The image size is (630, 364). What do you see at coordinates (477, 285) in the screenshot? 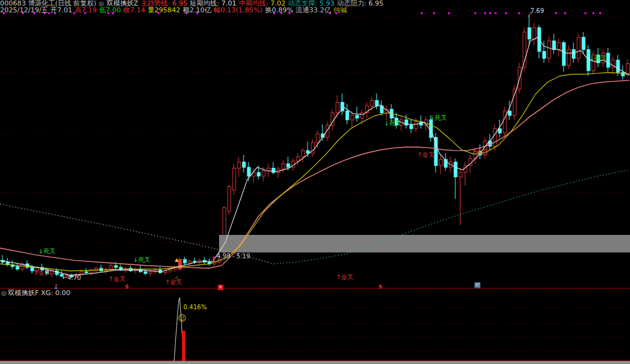
I see `cai-icon: 财` at bounding box center [477, 285].